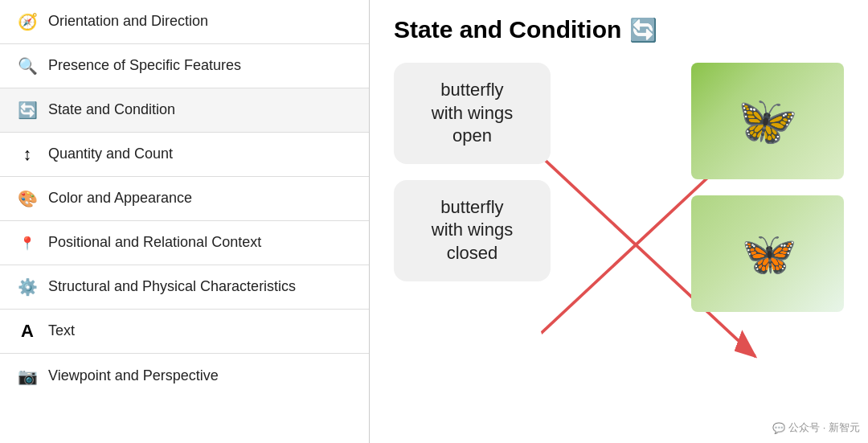 The width and height of the screenshot is (868, 443). What do you see at coordinates (27, 154) in the screenshot?
I see `arrows-updown-icon: ↕` at bounding box center [27, 154].